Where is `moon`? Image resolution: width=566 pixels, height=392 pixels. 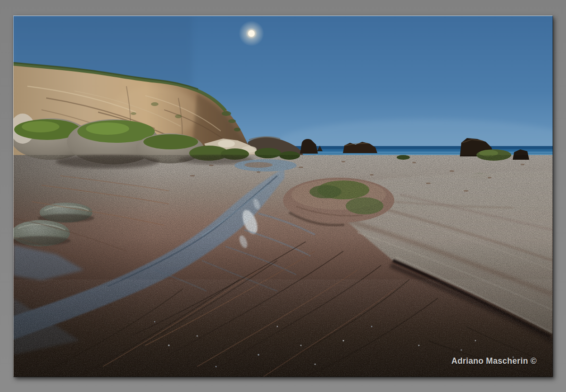 moon is located at coordinates (251, 33).